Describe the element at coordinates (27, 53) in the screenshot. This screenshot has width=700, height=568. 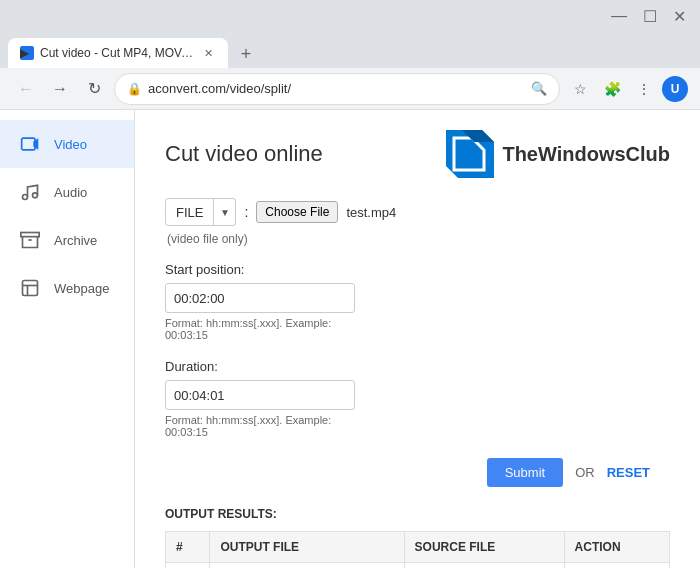
I see `tab-favicon-icon: ▶` at that location.